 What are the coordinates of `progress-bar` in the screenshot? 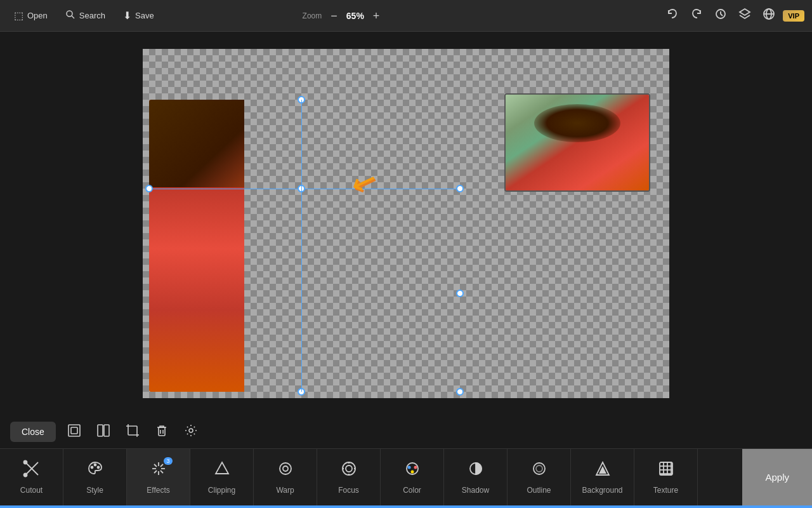 It's located at (406, 507).